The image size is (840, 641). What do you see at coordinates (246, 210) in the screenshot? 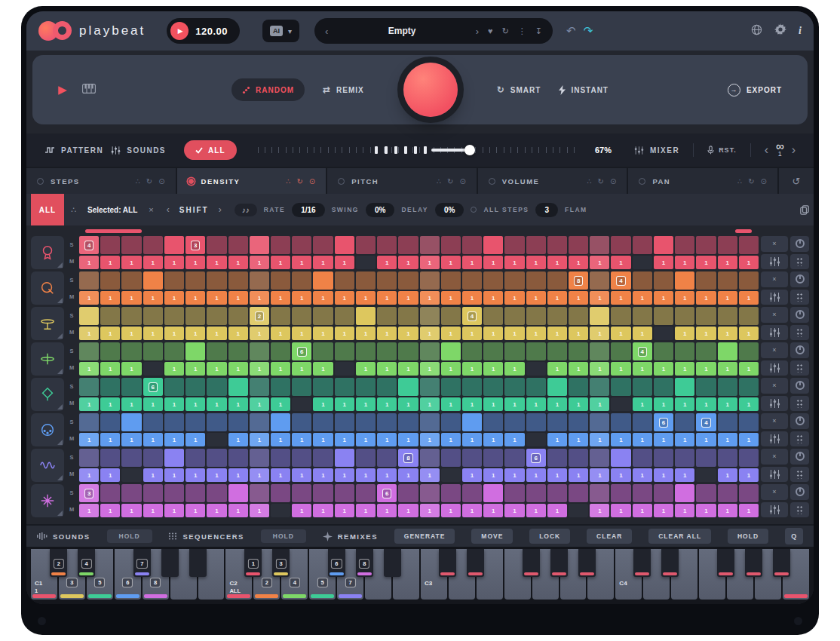
I see `note-value-icon: ♪♪` at bounding box center [246, 210].